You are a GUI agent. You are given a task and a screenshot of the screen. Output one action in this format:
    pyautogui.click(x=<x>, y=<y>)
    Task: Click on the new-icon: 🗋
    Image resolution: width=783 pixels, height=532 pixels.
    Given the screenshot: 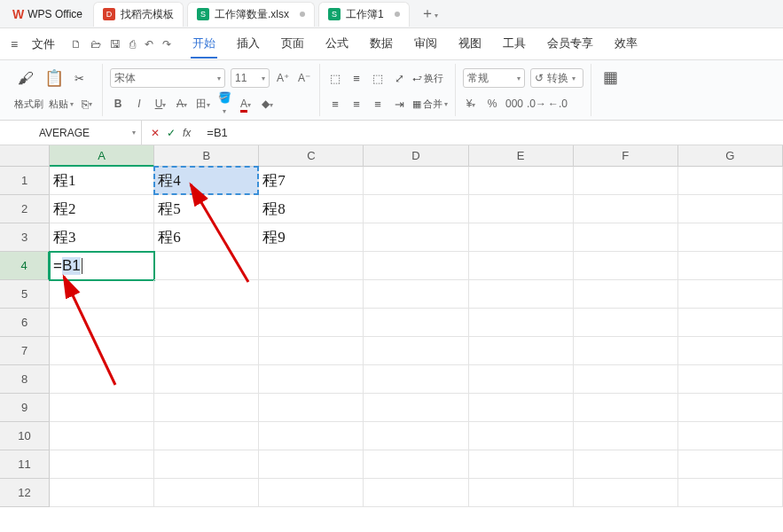 What is the action you would take?
    pyautogui.click(x=76, y=44)
    